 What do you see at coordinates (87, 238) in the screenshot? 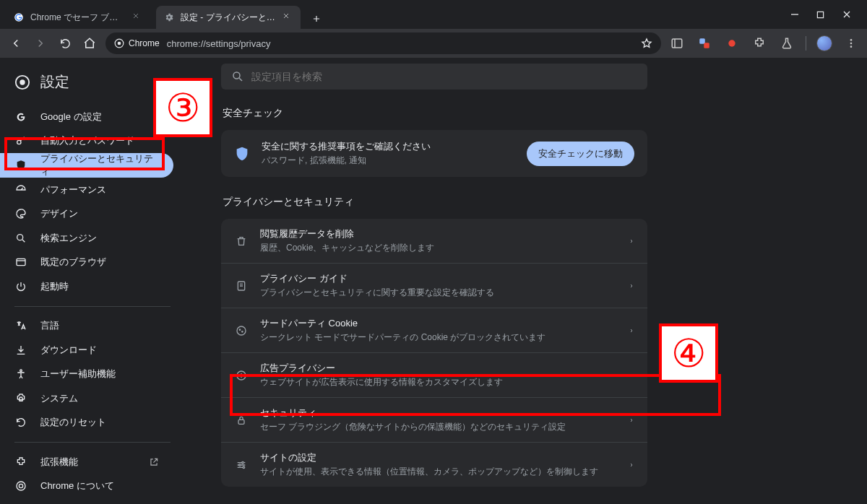
I see `sidebar-item-search: 検索エンジン` at bounding box center [87, 238].